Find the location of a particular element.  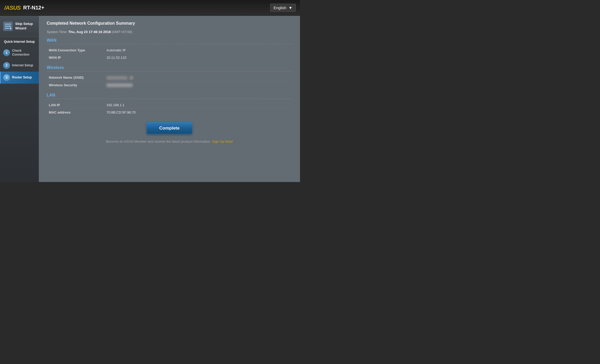

lan-ip-row: LAN IP 192.168.1.1 is located at coordinates (169, 105).